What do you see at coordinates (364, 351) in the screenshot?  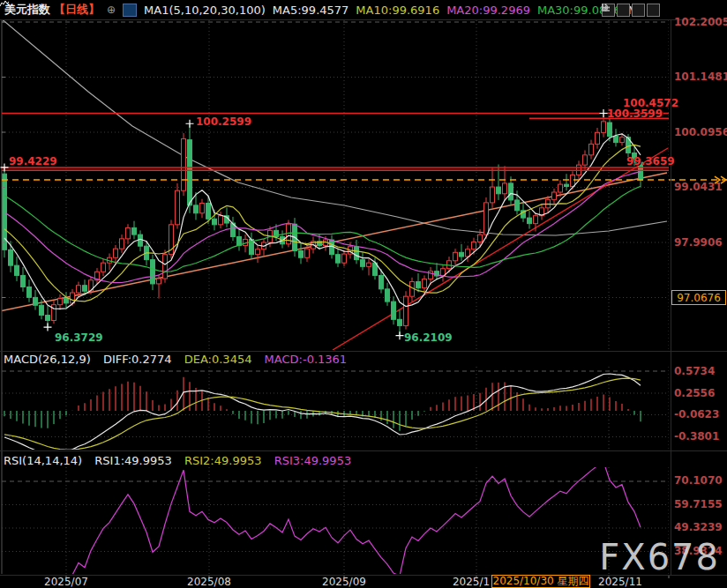 I see `main-macd-separator` at bounding box center [364, 351].